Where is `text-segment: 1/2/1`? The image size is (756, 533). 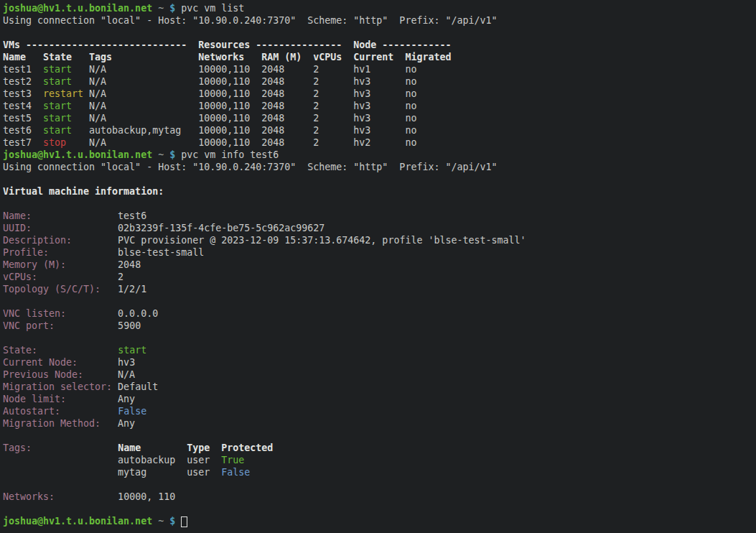
text-segment: 1/2/1 is located at coordinates (123, 289).